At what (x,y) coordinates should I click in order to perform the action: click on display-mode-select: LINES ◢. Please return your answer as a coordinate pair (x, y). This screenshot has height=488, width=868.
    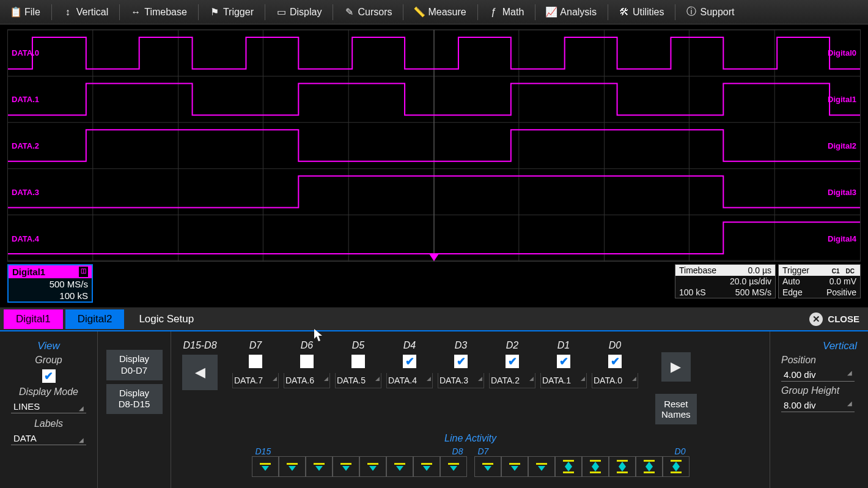
    Looking at the image, I should click on (49, 407).